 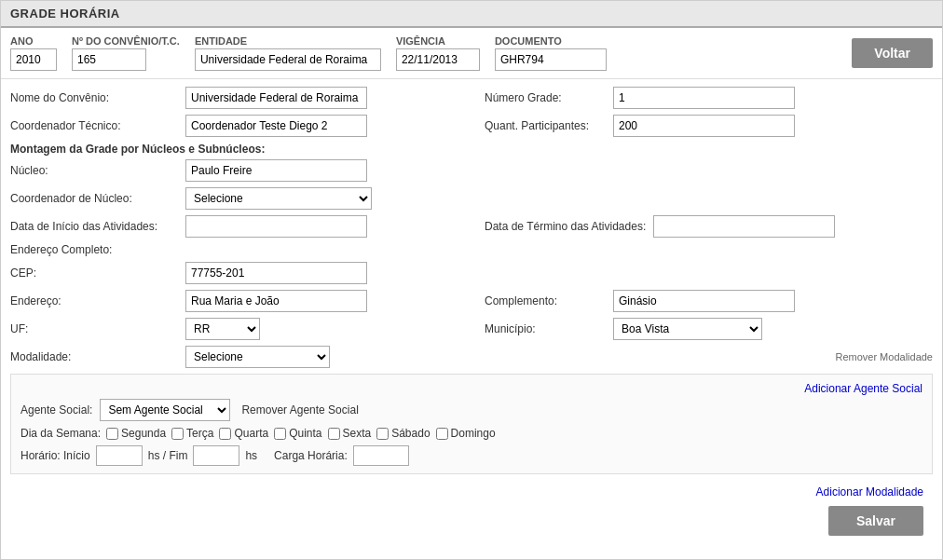 What do you see at coordinates (442, 434) in the screenshot?
I see `check-domingo` at bounding box center [442, 434].